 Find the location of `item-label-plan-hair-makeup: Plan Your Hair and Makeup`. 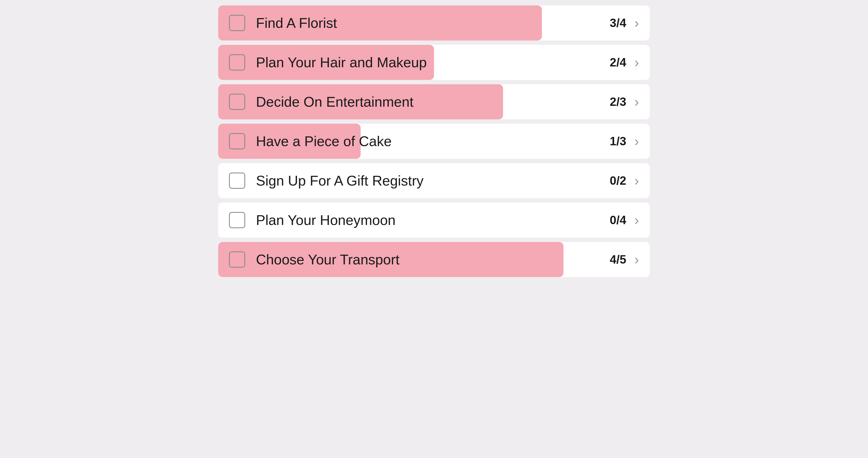

item-label-plan-hair-makeup: Plan Your Hair and Makeup is located at coordinates (433, 62).